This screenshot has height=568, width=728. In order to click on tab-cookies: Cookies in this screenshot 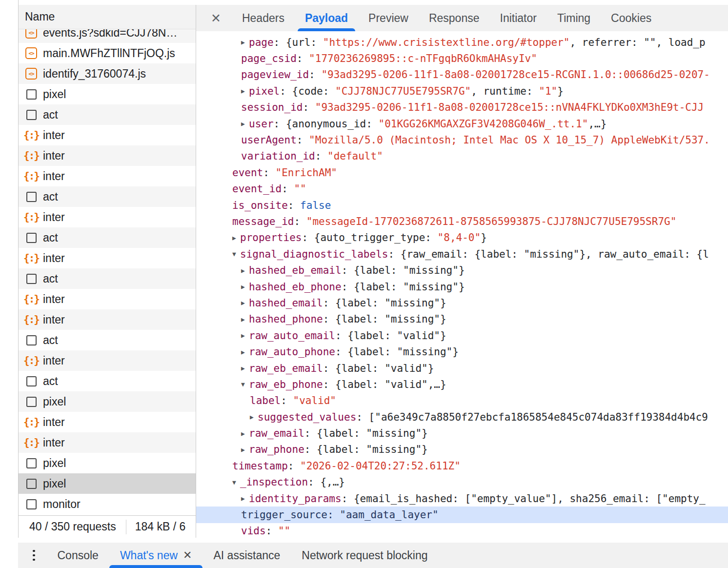, I will do `click(631, 18)`.